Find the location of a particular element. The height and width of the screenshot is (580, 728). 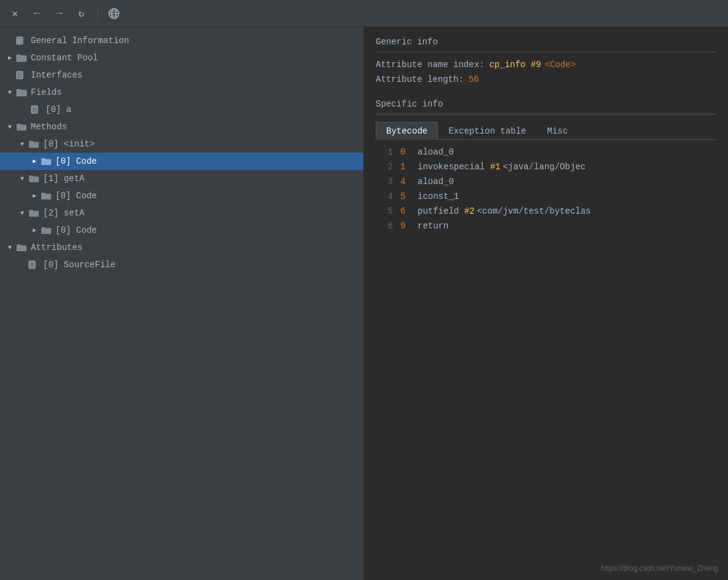

back-button: ← is located at coordinates (37, 14).